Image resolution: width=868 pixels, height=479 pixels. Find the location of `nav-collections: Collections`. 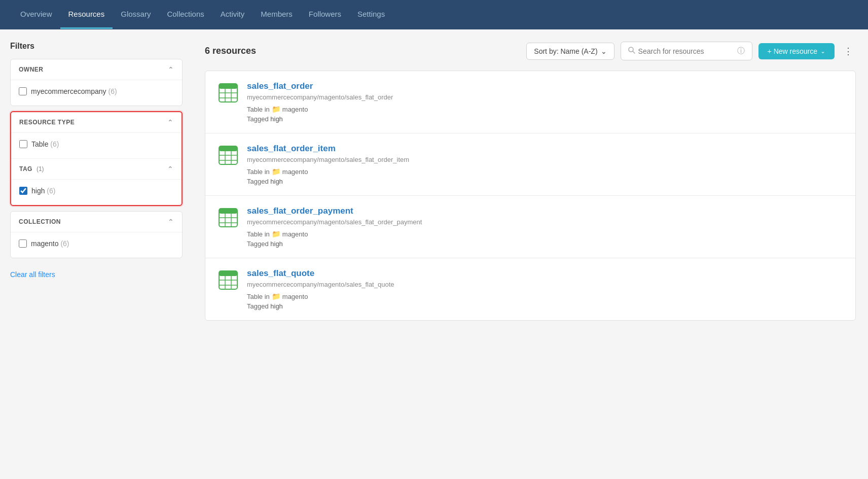

nav-collections: Collections is located at coordinates (186, 15).